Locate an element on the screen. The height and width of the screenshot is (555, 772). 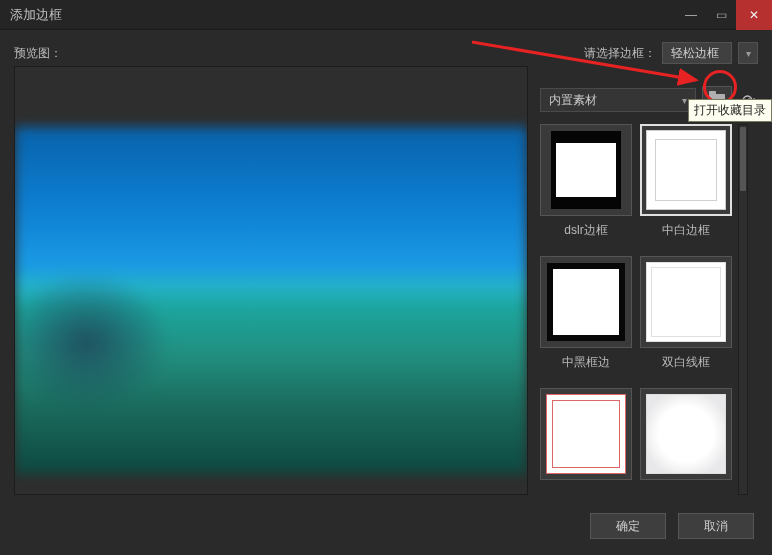
window-controls: — ▭ ✕ is located at coordinates (724, 15).